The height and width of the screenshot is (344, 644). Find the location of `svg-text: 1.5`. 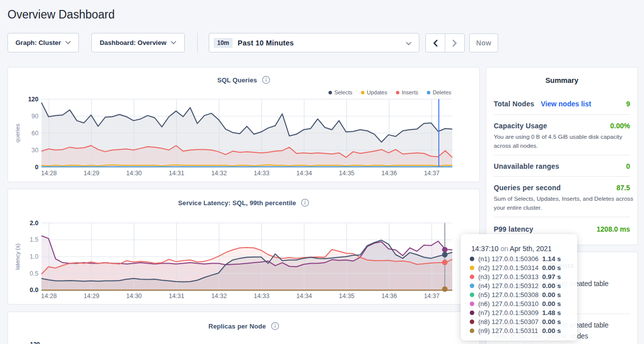

svg-text: 1.5 is located at coordinates (34, 240).